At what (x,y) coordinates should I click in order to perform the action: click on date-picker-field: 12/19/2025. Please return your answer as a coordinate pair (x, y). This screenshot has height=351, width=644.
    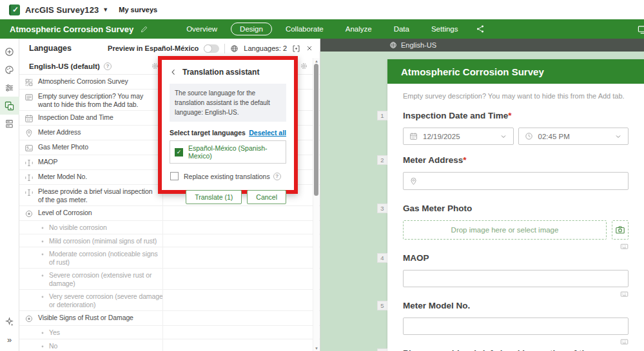
    Looking at the image, I should click on (458, 137).